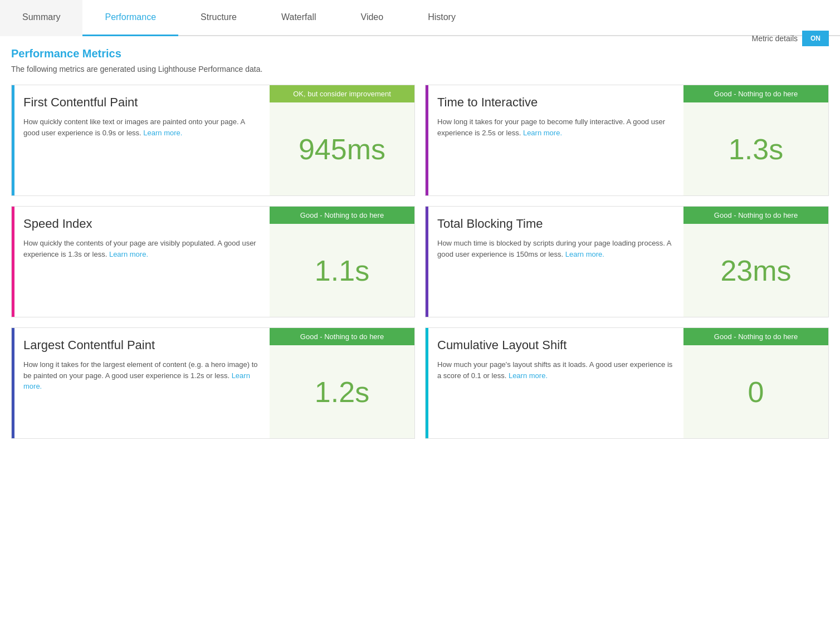 The width and height of the screenshot is (840, 617). I want to click on card-body-tbt: Total Blocking TimeHow much time is bloc…, so click(556, 262).